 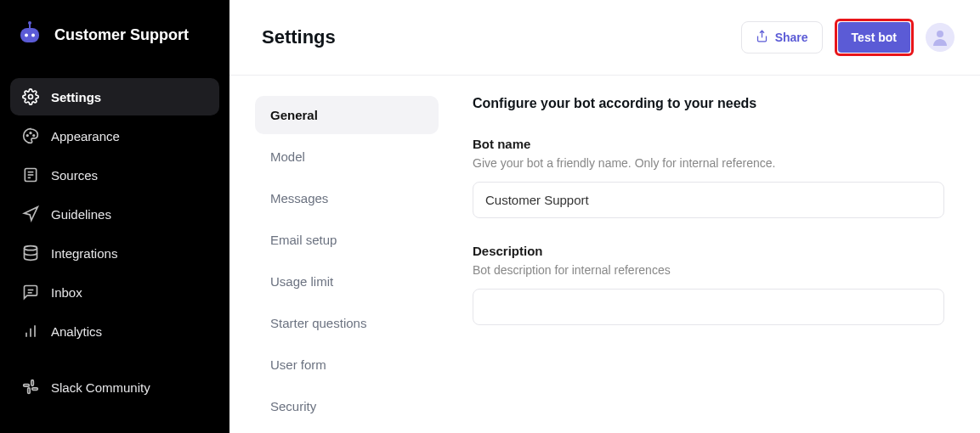 I want to click on description-input, so click(x=709, y=307).